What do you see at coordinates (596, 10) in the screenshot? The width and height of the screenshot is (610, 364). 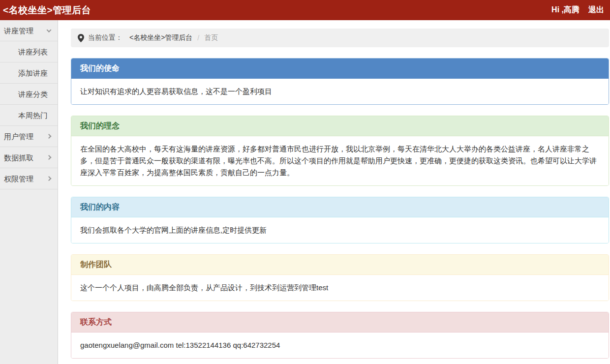 I see `logout-link: 退出` at bounding box center [596, 10].